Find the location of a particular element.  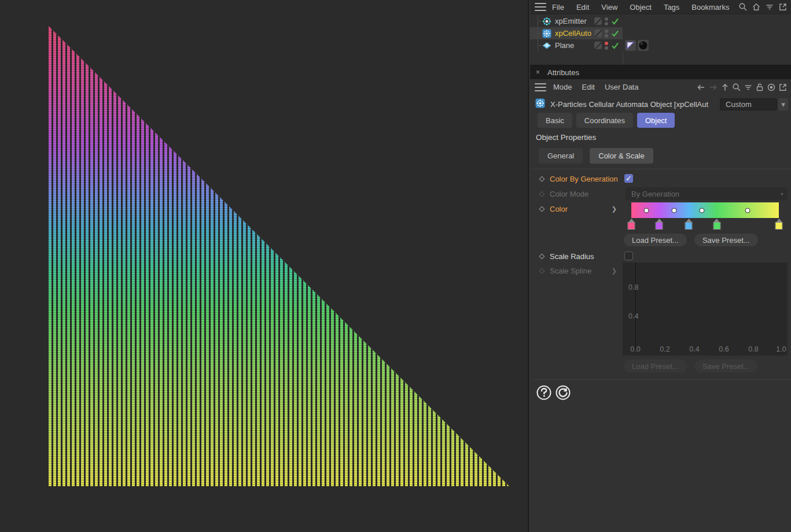

plane-icon is located at coordinates (547, 46).